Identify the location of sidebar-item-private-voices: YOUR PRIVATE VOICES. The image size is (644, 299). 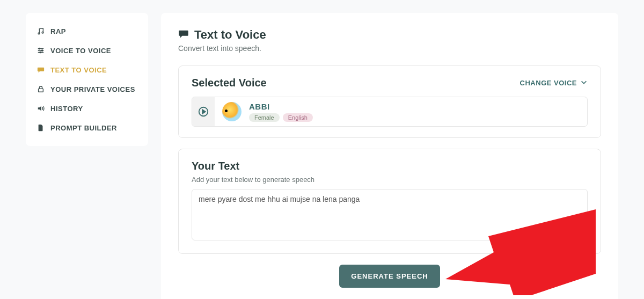
(87, 89).